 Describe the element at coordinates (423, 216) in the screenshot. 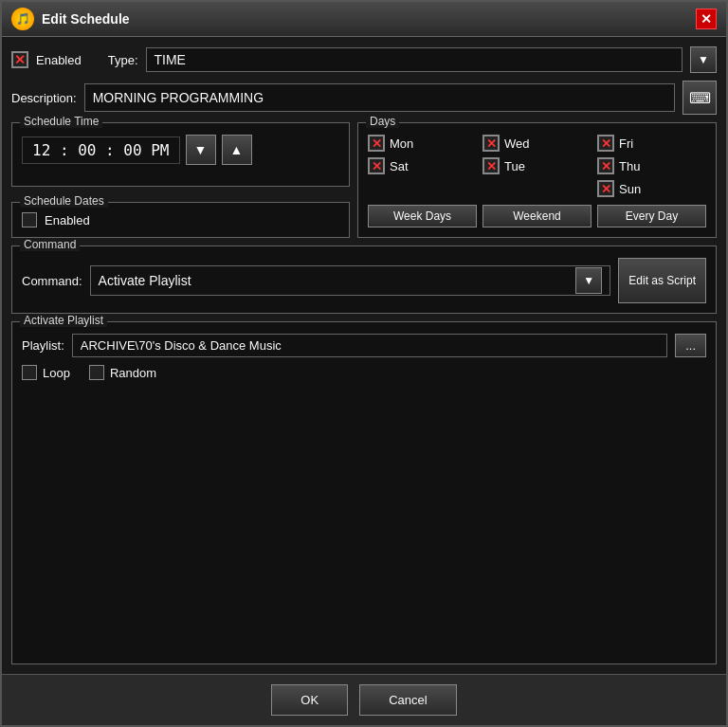

I see `week-days-button: Week Days` at that location.